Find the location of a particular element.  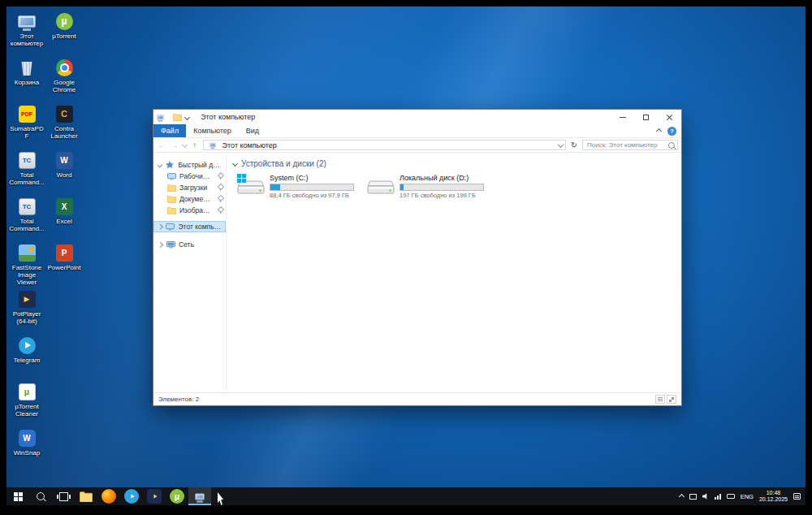

desktop-icon-utorrent-cleaner: µ µTorrent Cleaner is located at coordinates (27, 405).